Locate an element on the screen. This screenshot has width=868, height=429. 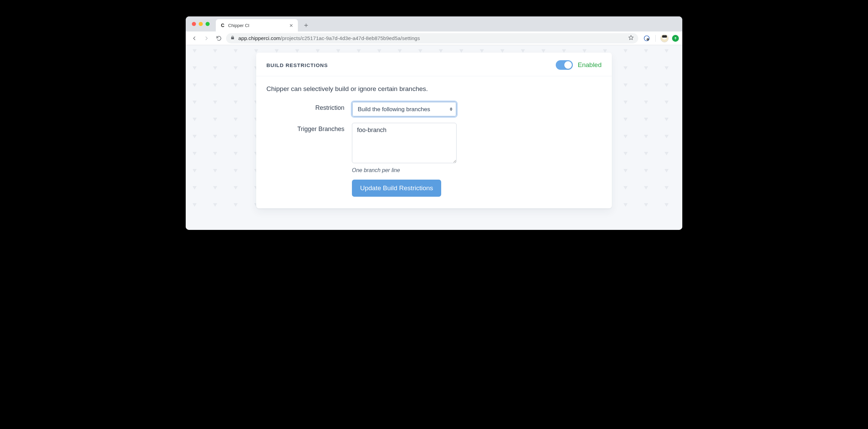
profile-avatar is located at coordinates (665, 38).